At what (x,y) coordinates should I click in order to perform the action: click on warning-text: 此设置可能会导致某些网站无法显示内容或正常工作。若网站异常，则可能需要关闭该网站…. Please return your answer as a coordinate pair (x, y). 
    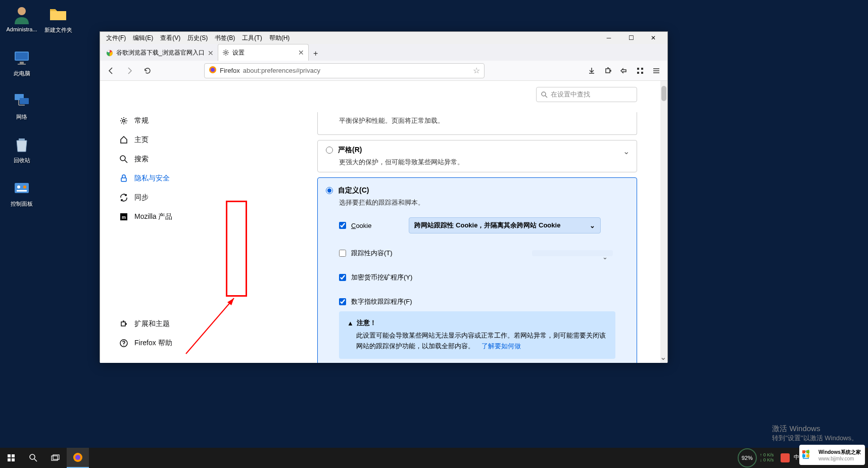
    Looking at the image, I should click on (481, 341).